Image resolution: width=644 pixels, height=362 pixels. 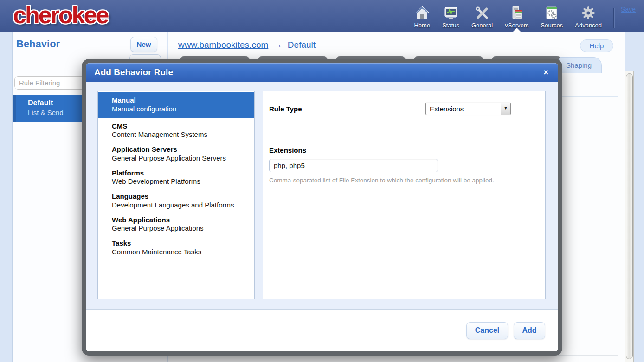 I want to click on status-icon, so click(x=451, y=13).